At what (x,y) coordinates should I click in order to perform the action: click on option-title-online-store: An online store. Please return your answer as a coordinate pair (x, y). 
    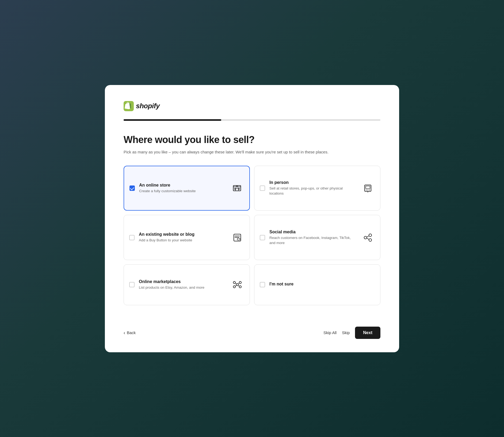
    Looking at the image, I should click on (183, 185).